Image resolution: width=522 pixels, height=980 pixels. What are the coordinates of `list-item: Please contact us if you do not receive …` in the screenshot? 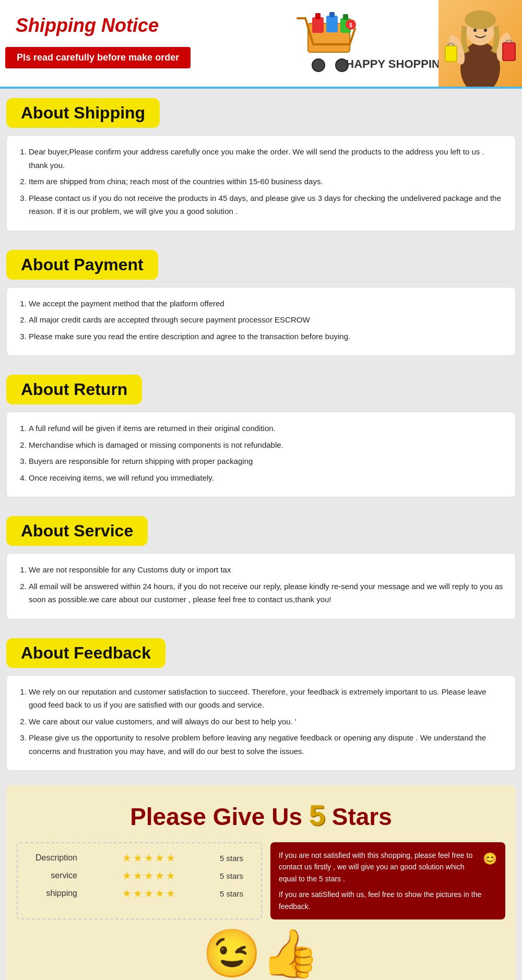 It's located at (266, 205).